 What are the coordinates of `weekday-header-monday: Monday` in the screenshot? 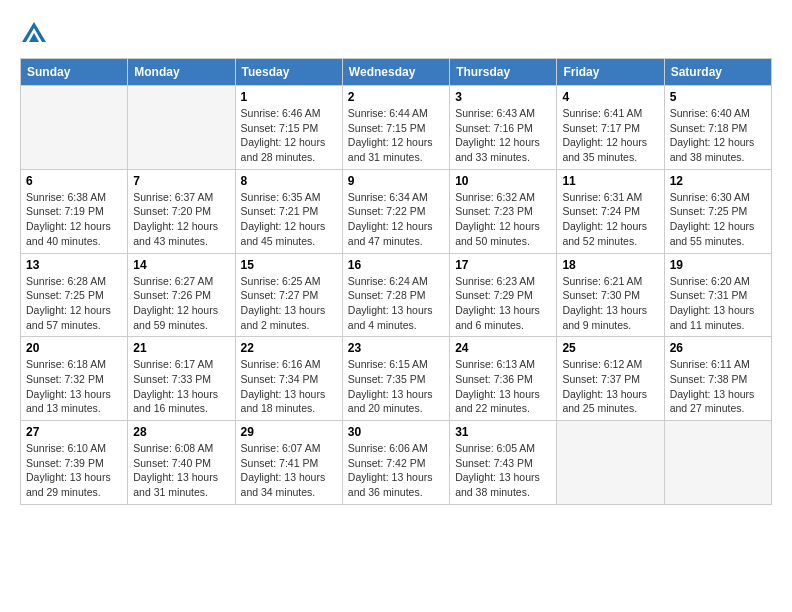 It's located at (182, 72).